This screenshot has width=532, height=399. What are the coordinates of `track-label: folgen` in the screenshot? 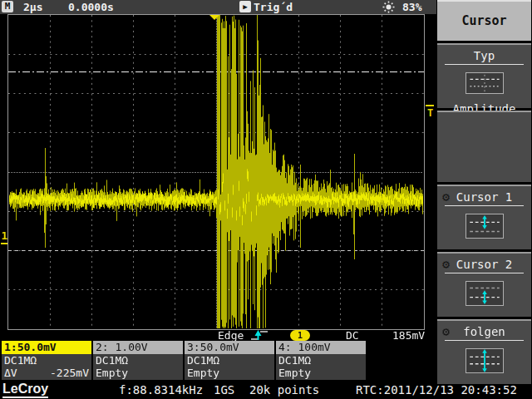 It's located at (484, 332).